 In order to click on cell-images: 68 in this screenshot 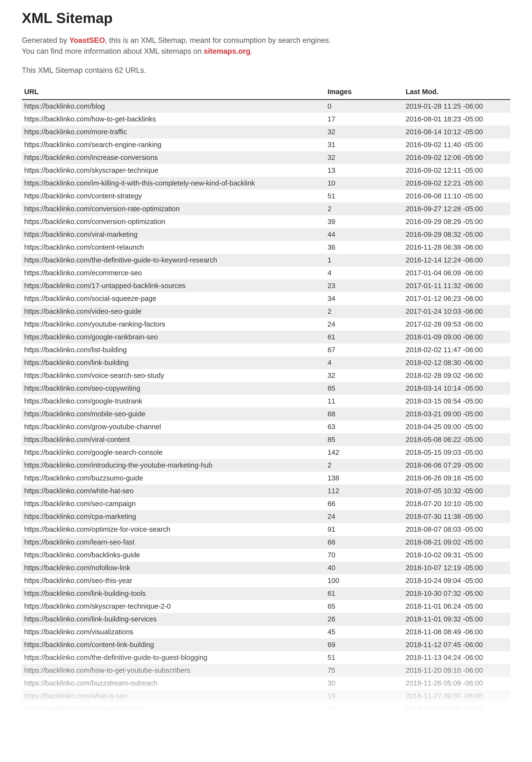, I will do `click(364, 414)`.